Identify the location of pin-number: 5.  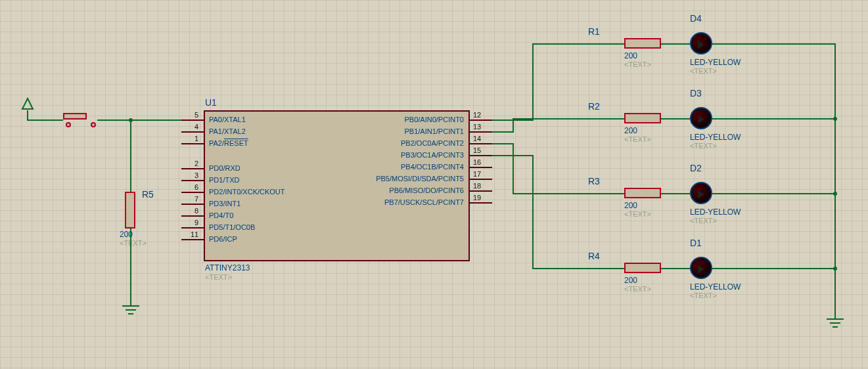
(196, 115).